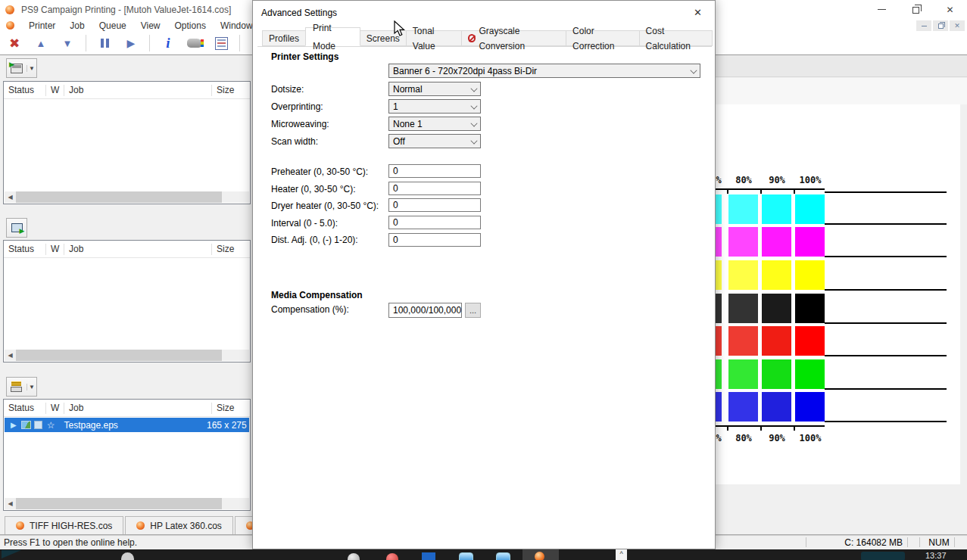  I want to click on tab-grayscale-conversion: Grayscale Conversion, so click(513, 38).